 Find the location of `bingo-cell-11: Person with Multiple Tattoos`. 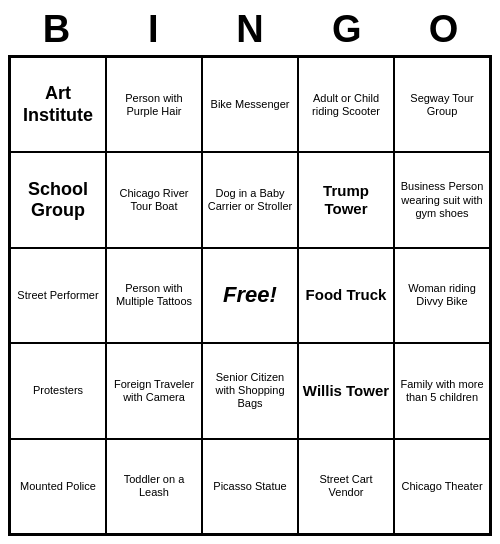

bingo-cell-11: Person with Multiple Tattoos is located at coordinates (154, 296).